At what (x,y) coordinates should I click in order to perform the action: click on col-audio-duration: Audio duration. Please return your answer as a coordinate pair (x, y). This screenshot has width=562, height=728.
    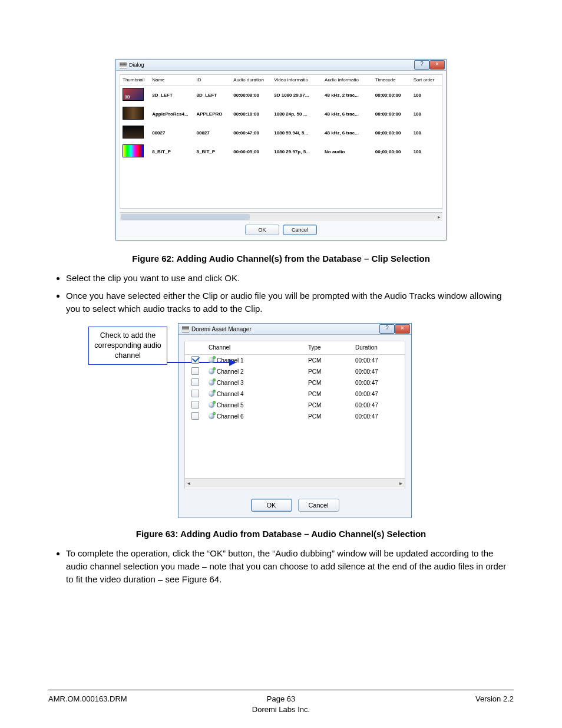
    Looking at the image, I should click on (251, 80).